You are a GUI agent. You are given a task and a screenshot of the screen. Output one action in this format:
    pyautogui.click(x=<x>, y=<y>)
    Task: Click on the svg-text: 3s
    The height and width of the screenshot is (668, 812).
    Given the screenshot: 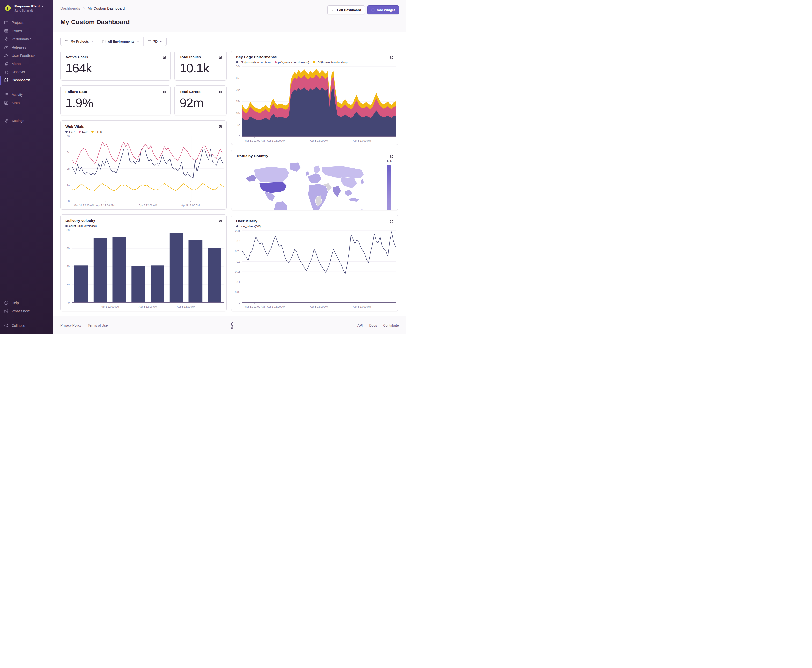 What is the action you would take?
    pyautogui.click(x=68, y=152)
    